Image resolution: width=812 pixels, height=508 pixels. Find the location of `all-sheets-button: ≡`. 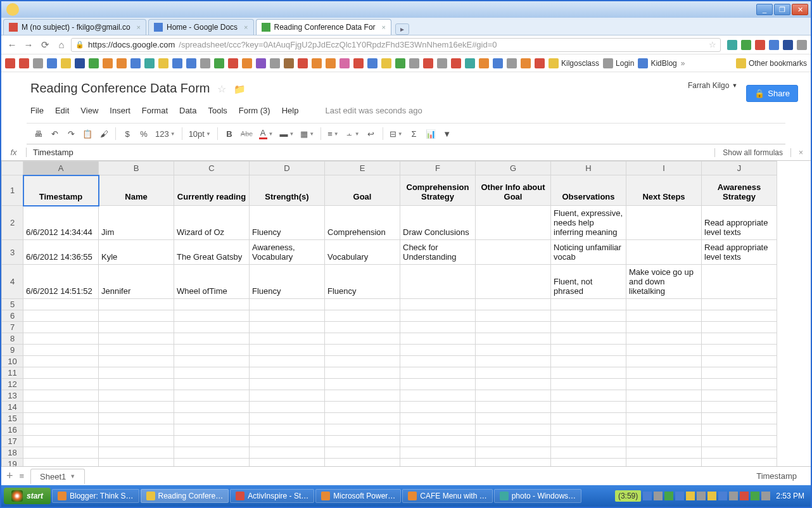

all-sheets-button: ≡ is located at coordinates (22, 476).